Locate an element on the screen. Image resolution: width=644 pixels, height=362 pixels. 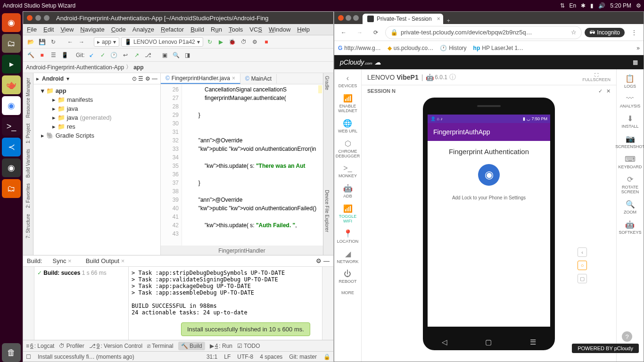
sync-icon: ↻ is located at coordinates (53, 42).